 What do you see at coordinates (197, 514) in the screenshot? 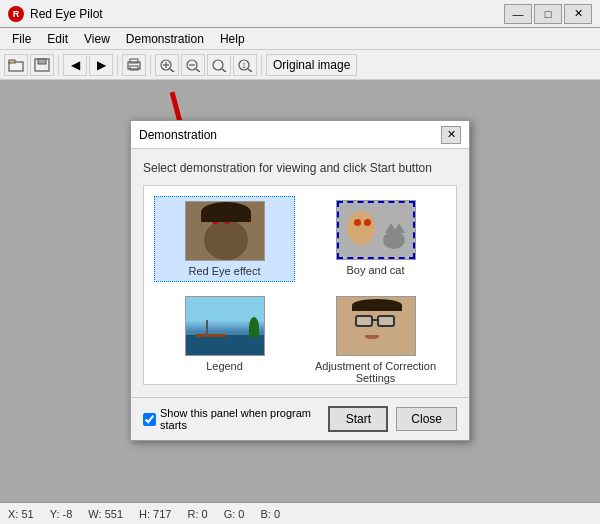
I see `status-r: R: 0` at bounding box center [197, 514].